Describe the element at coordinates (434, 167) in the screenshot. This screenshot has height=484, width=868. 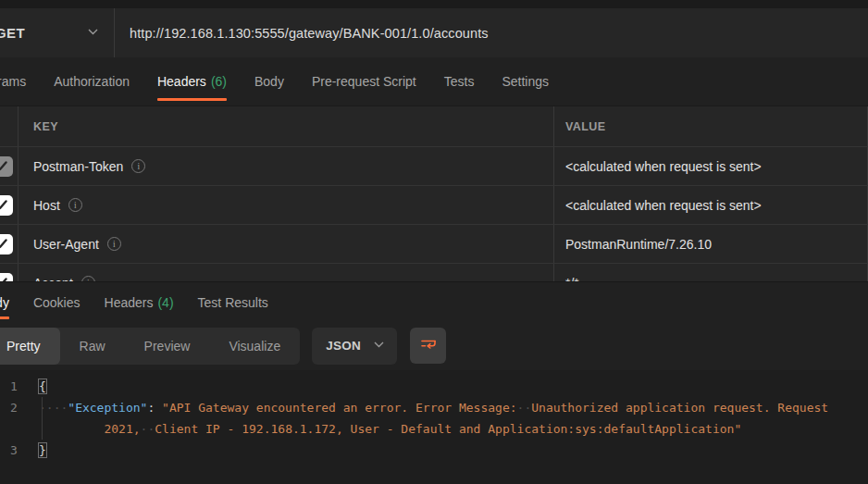
I see `table-row: Postman-Token <calculated when request i…` at that location.